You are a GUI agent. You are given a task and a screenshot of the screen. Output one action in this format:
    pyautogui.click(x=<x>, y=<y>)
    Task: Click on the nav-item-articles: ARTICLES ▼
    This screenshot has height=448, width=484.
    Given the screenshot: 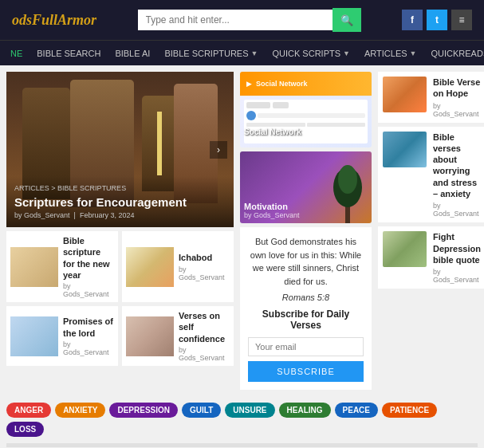 What is the action you would take?
    pyautogui.click(x=391, y=53)
    